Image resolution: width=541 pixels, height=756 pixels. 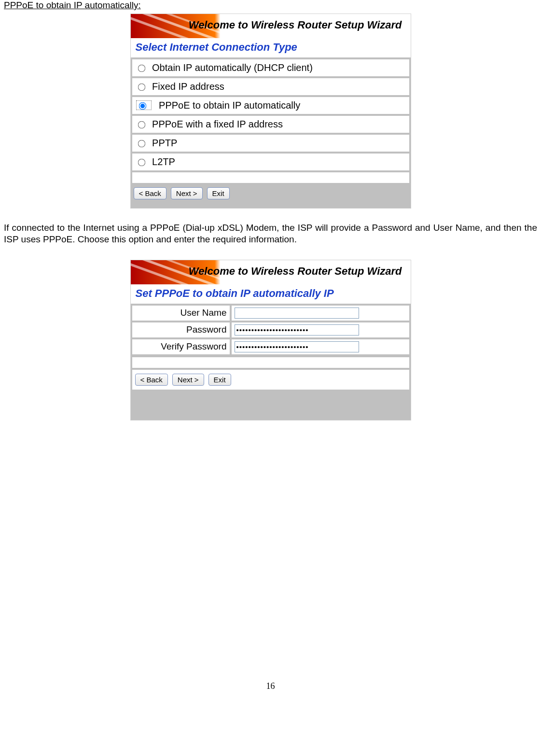 I want to click on radio-pppoe-auto, so click(x=142, y=106).